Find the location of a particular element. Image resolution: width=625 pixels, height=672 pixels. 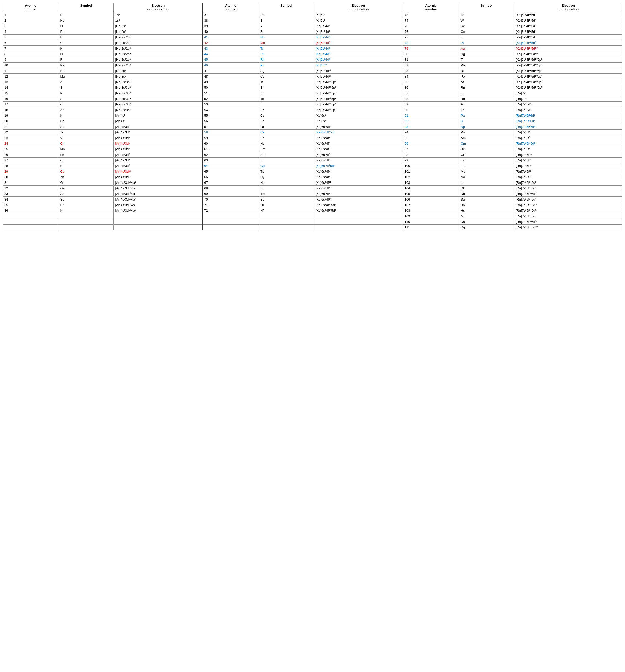

table-row: 32Ge[Ar]4s²3d¹⁰4p²68Er[Xe]6s²4f¹²104Rf[R… is located at coordinates (312, 188).